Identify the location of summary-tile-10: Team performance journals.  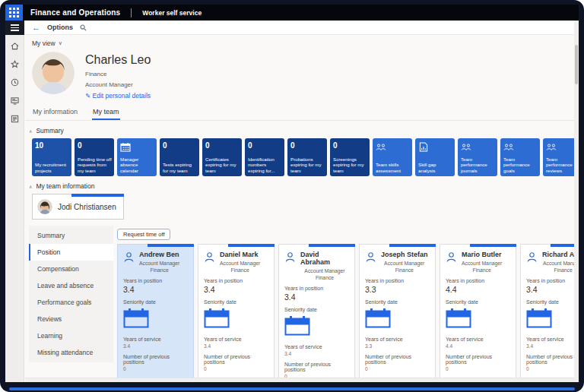
(478, 157).